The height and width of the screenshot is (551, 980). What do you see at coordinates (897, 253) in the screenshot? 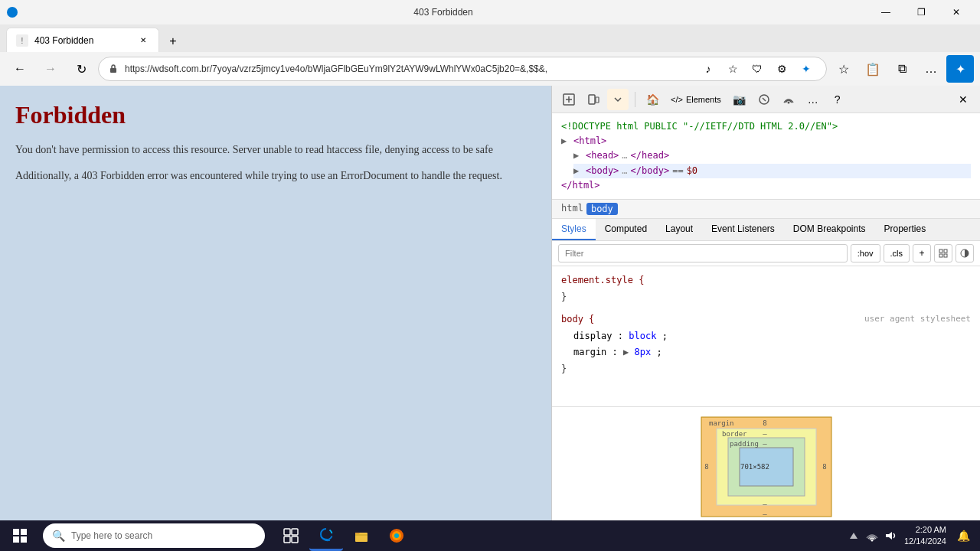
I see `cls-button: .cls` at bounding box center [897, 253].